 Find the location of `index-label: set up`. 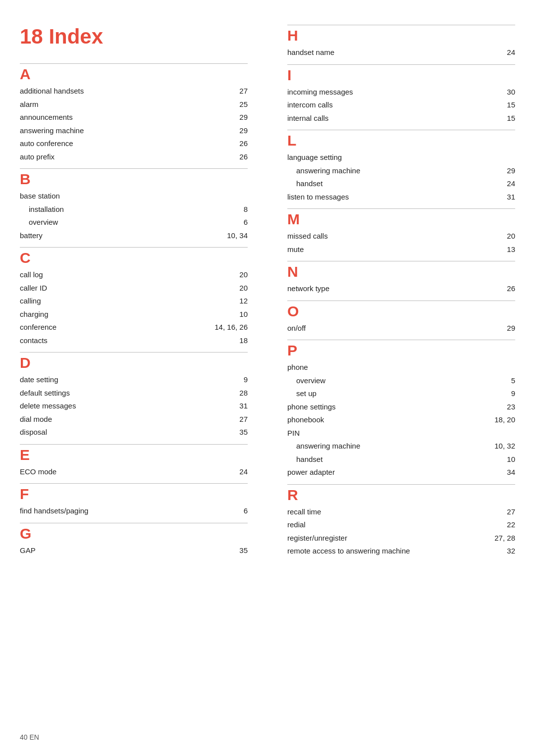

index-label: set up is located at coordinates (373, 394).